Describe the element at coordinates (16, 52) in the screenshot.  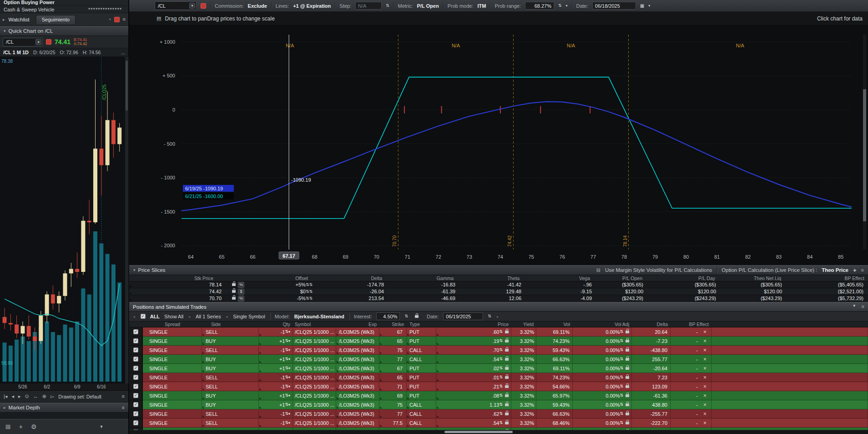
I see `chart-symbol-period: /CL 1 M 1D` at that location.